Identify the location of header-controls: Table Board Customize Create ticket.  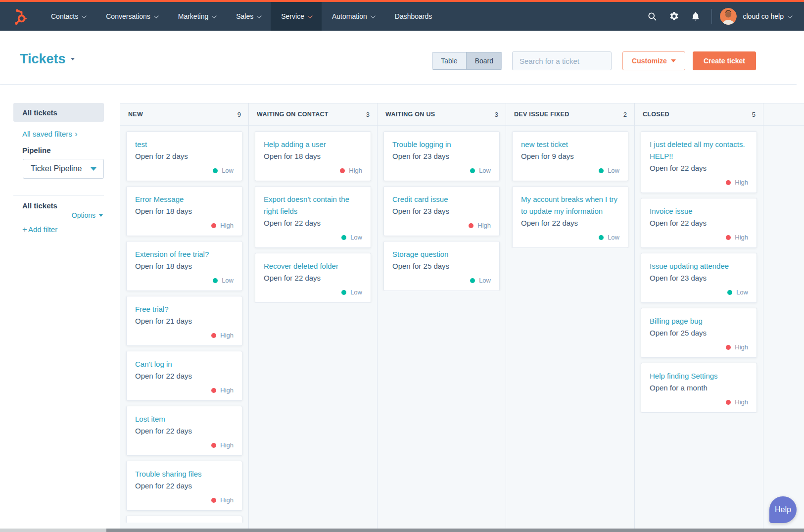
(594, 61).